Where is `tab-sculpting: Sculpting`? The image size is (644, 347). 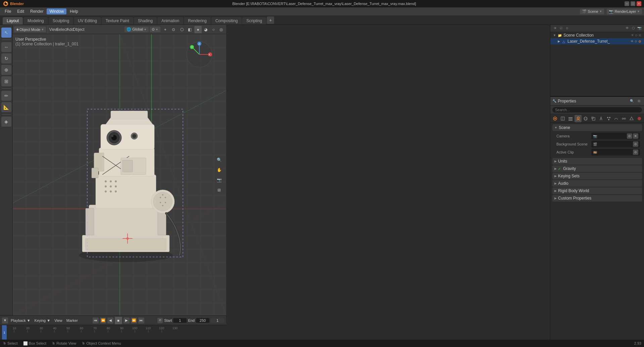
tab-sculpting: Sculpting is located at coordinates (61, 21).